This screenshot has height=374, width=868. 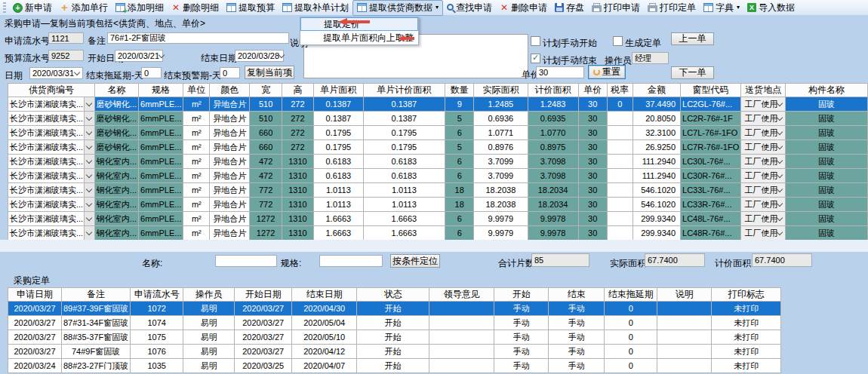 I want to click on column-header: 计价面积, so click(x=553, y=90).